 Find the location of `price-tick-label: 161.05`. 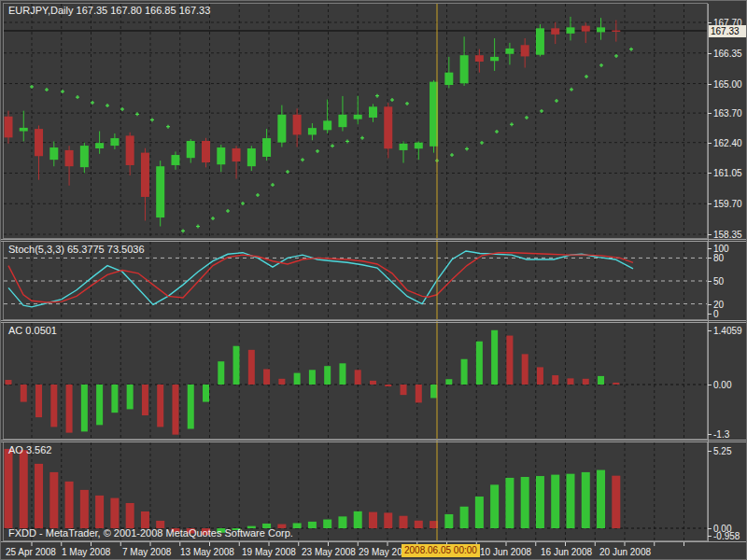

price-tick-label: 161.05 is located at coordinates (728, 174).